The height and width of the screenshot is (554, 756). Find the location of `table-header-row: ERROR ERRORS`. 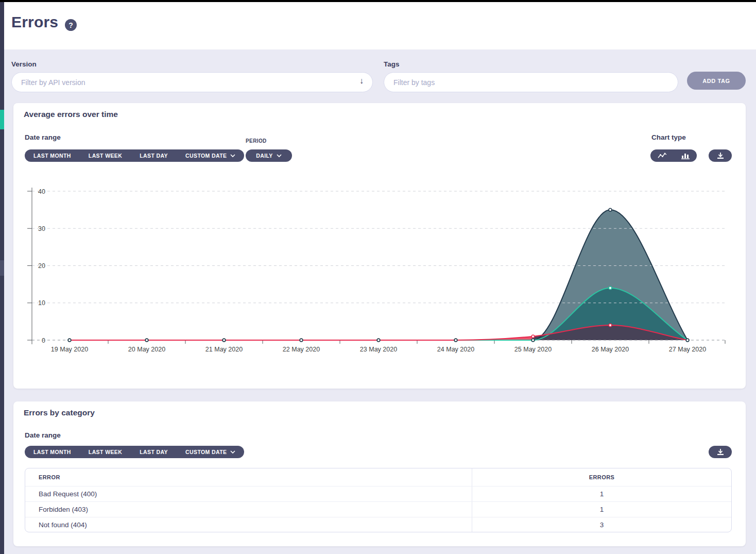

table-header-row: ERROR ERRORS is located at coordinates (378, 477).